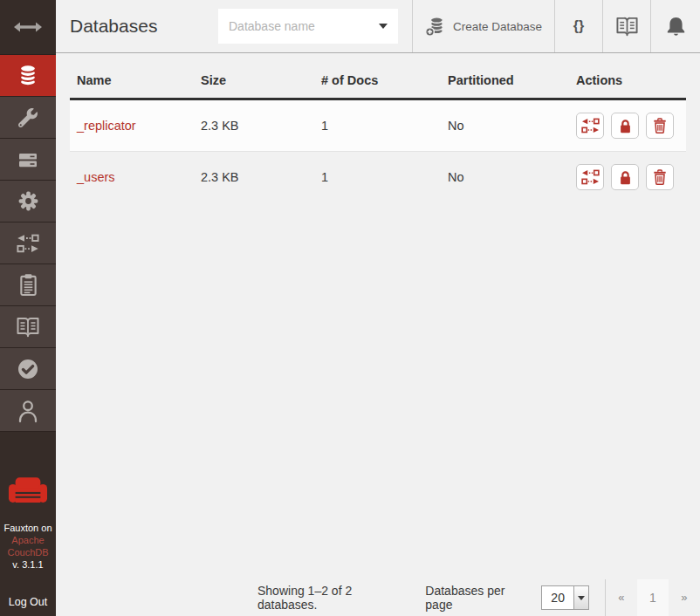 This screenshot has height=616, width=700. Describe the element at coordinates (28, 243) in the screenshot. I see `sidebar-item-replication` at that location.